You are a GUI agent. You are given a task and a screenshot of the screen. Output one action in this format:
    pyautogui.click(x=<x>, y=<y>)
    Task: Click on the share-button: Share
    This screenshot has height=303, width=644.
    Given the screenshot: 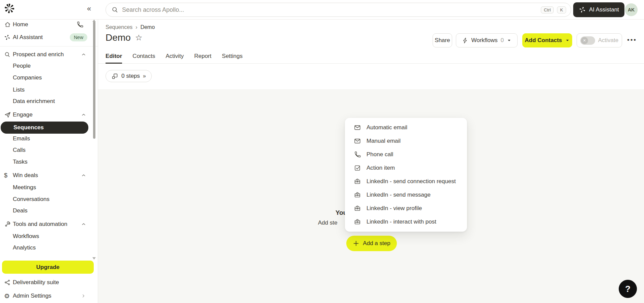 What is the action you would take?
    pyautogui.click(x=442, y=40)
    